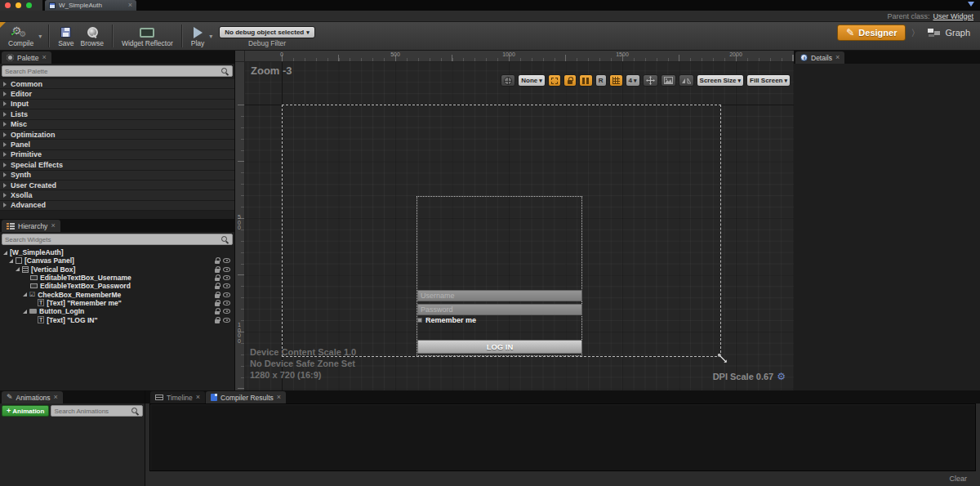 This screenshot has width=980, height=486. What do you see at coordinates (720, 80) in the screenshot?
I see `screen-size-dropdown: Screen Size▾` at bounding box center [720, 80].